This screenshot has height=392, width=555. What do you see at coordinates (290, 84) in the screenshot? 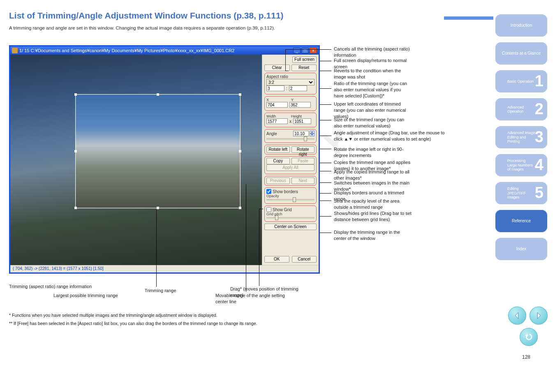
I see `aspect-ratio-group: Aspect ratio 3:2 :` at bounding box center [290, 84].